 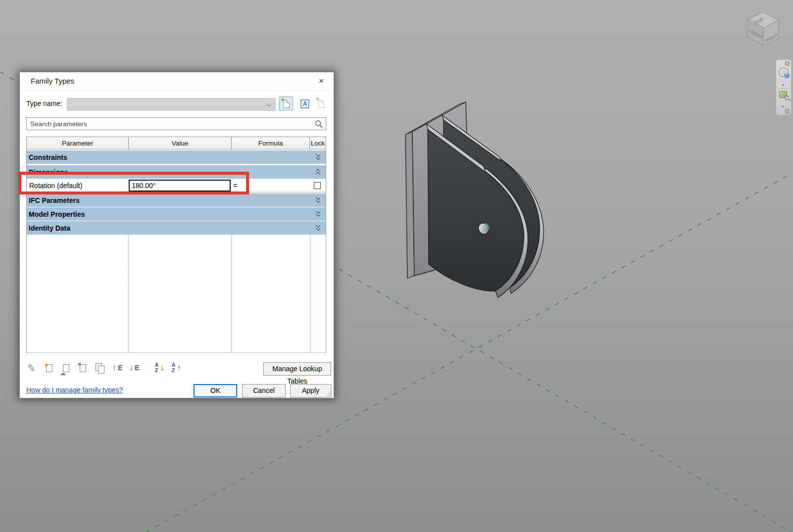 I want to click on duplicate-parameter-button, so click(x=100, y=368).